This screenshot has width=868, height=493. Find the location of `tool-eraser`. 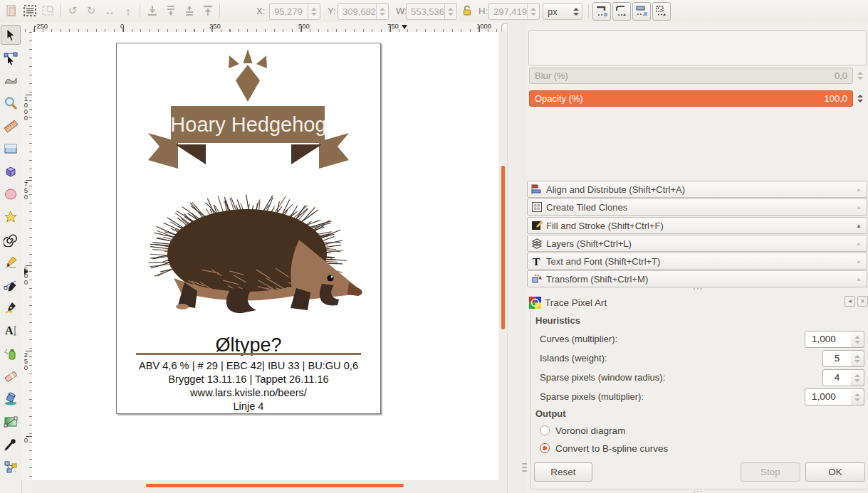

tool-eraser is located at coordinates (11, 376).